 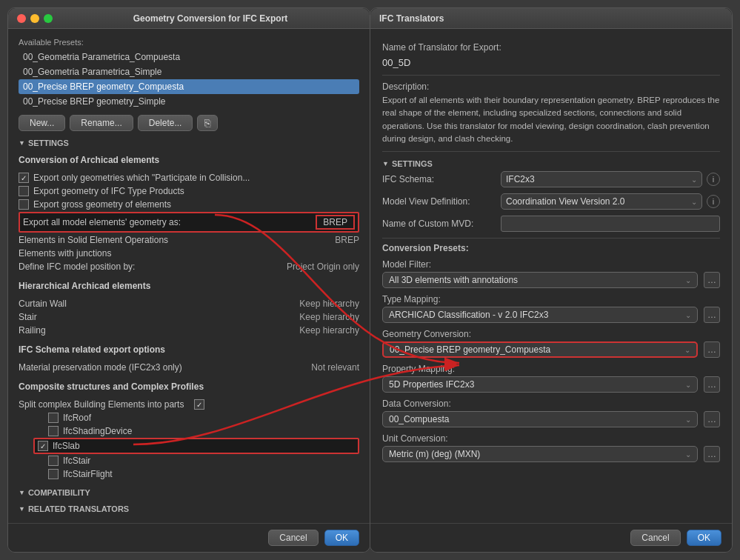 What do you see at coordinates (77, 267) in the screenshot?
I see `ifc-position-label: Define IFC model position by:` at bounding box center [77, 267].